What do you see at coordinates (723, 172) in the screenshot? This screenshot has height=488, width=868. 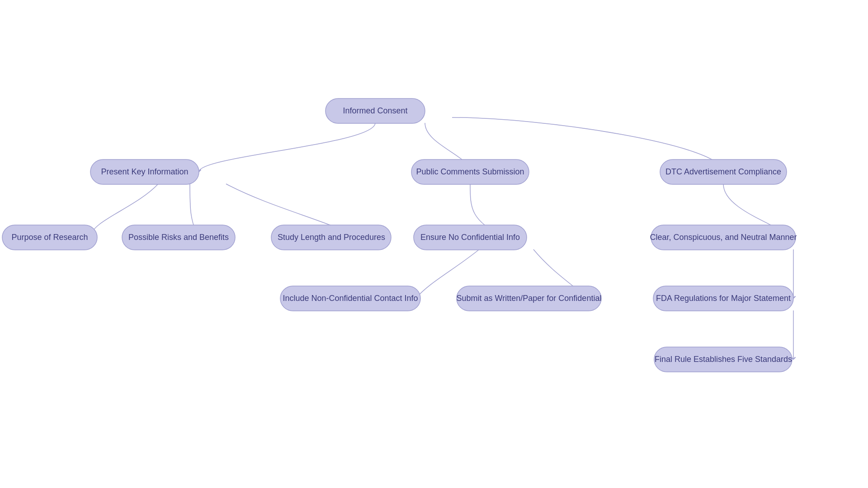 I see `node-dtc-label: DTC Advertisement Compliance` at bounding box center [723, 172].